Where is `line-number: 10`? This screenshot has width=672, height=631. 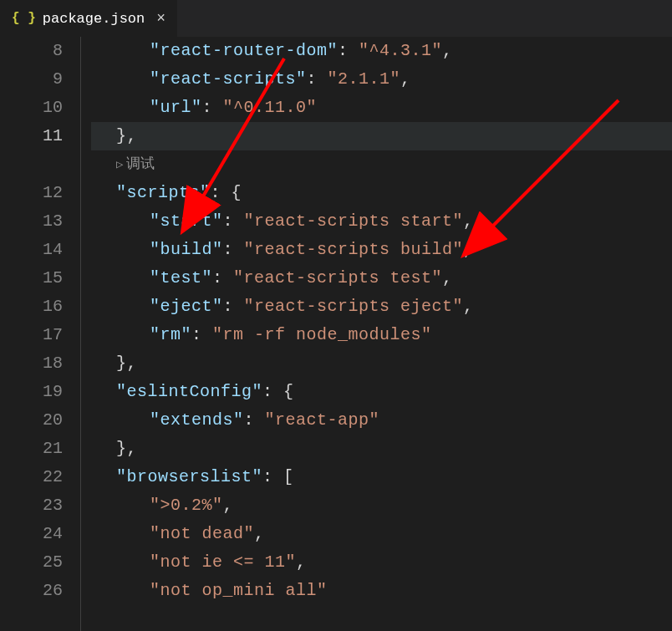
line-number: 10 is located at coordinates (32, 108).